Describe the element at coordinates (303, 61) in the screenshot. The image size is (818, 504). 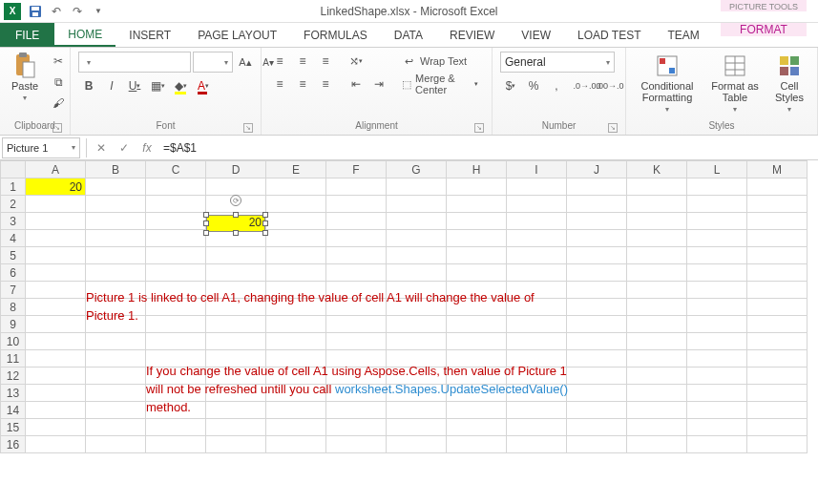
I see `align-middle-icon: ≡` at that location.